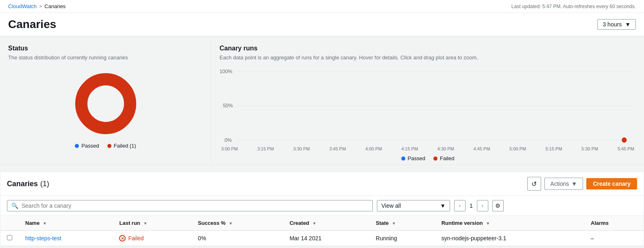  What do you see at coordinates (394, 224) in the screenshot?
I see `col-state-sort-icon: ▼` at bounding box center [394, 224].